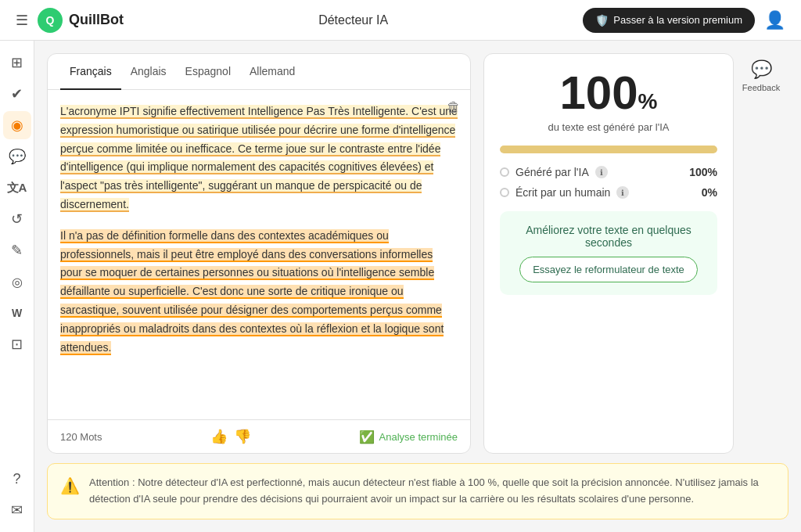 The height and width of the screenshot is (532, 801). What do you see at coordinates (598, 92) in the screenshot?
I see `percentage-number: 100` at bounding box center [598, 92].